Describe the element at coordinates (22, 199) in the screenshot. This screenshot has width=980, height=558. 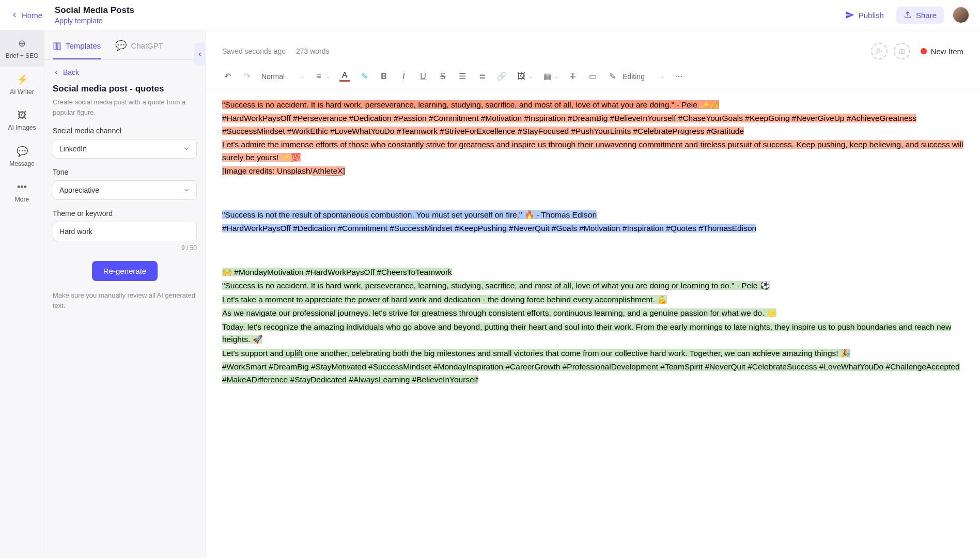
I see `rail-more-label: More` at that location.